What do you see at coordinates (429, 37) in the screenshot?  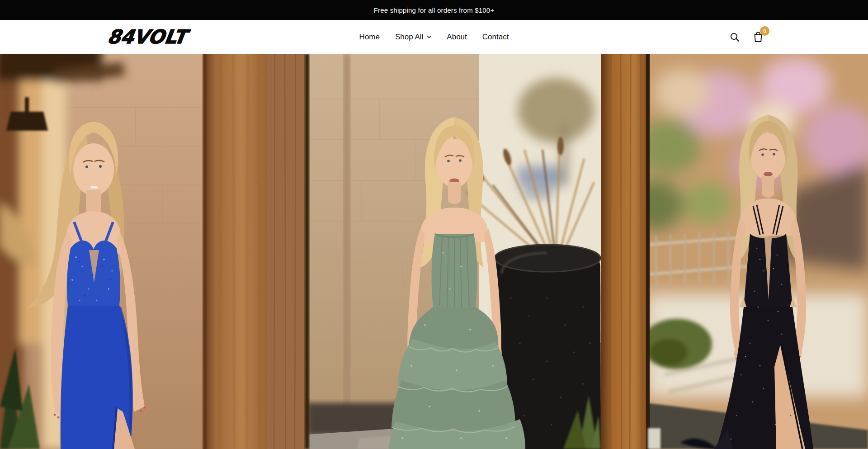 I see `chevron-down-icon` at bounding box center [429, 37].